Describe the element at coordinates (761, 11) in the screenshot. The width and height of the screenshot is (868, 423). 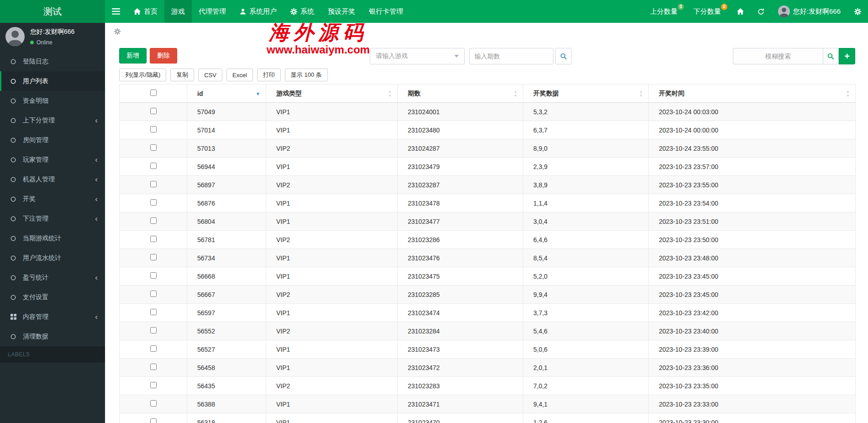
I see `refresh-button` at that location.